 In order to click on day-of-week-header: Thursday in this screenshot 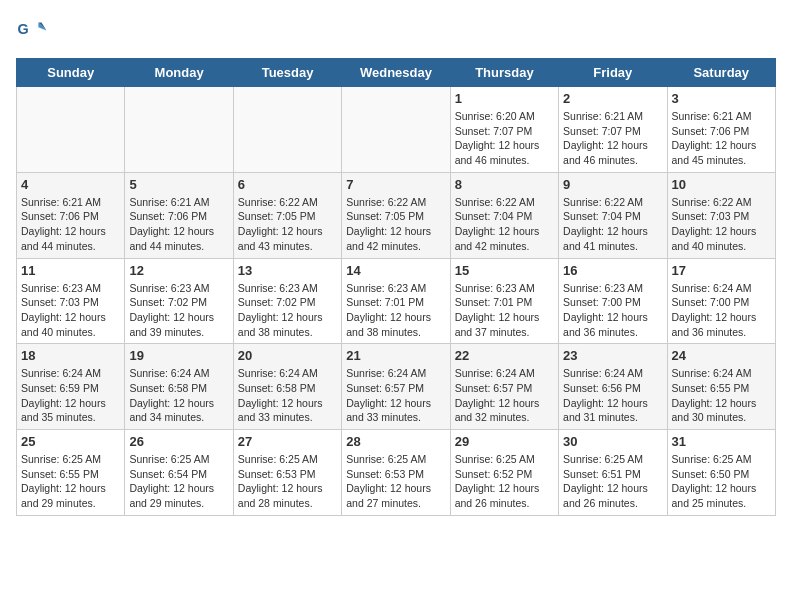, I will do `click(504, 73)`.